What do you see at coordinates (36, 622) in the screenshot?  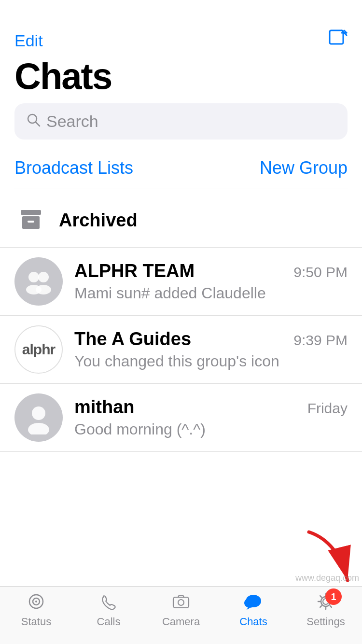 I see `tab-status-label: Status` at bounding box center [36, 622].